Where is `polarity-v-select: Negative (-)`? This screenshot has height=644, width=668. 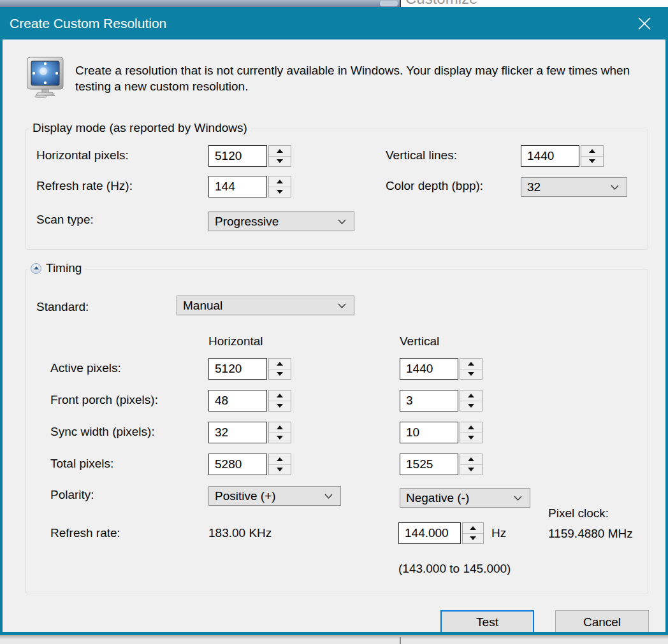
polarity-v-select: Negative (-) is located at coordinates (465, 498).